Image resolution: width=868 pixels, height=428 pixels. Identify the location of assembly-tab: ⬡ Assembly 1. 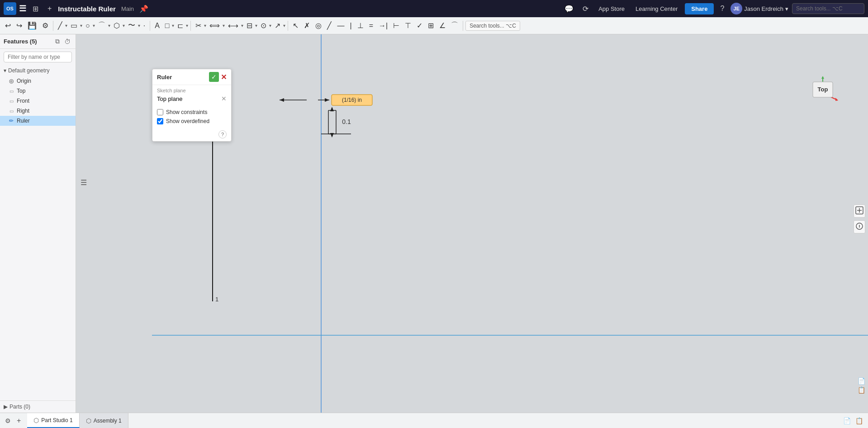
(104, 421).